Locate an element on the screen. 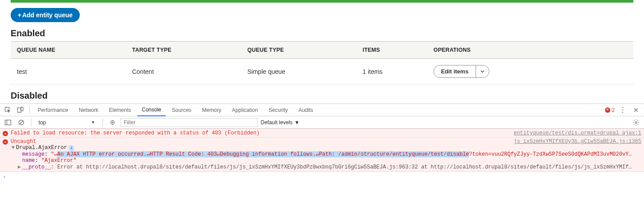  tab-sources: Sources is located at coordinates (182, 110).